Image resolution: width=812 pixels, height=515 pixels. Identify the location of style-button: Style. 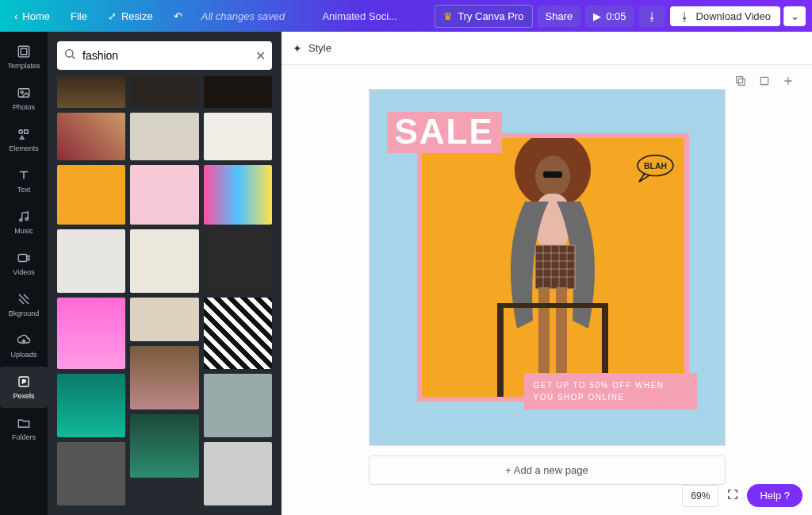
(320, 48).